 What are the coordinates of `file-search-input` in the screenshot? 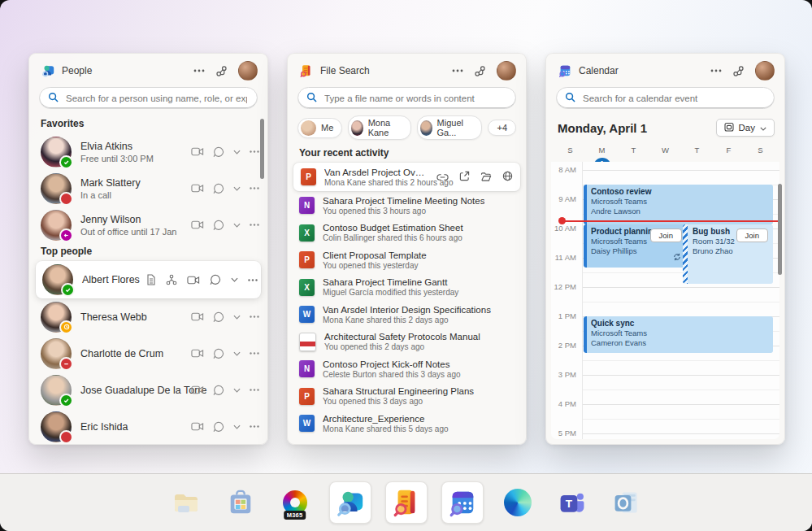 It's located at (415, 98).